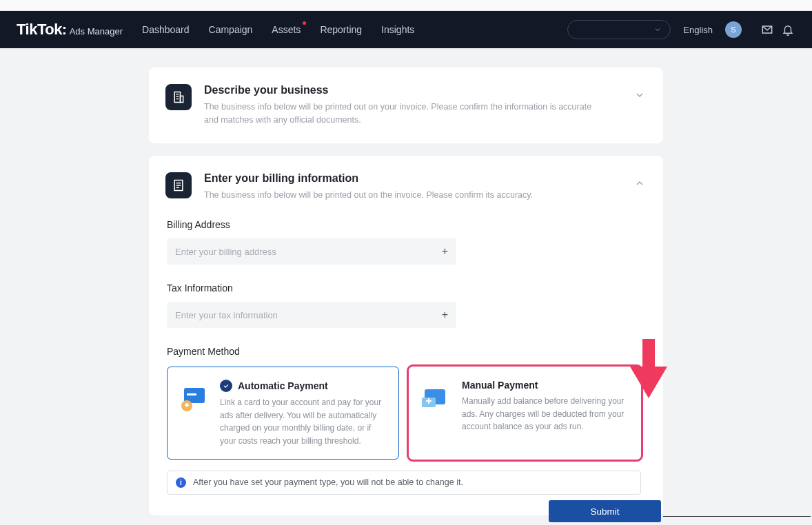 This screenshot has height=525, width=812. I want to click on info-icon: i, so click(181, 482).